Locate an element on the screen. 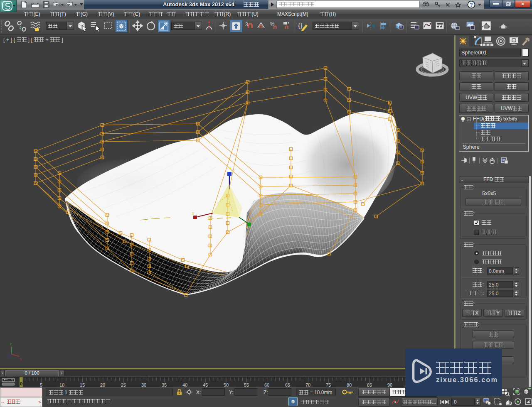 The image size is (532, 407). svg-text: 10 is located at coordinates (62, 385).